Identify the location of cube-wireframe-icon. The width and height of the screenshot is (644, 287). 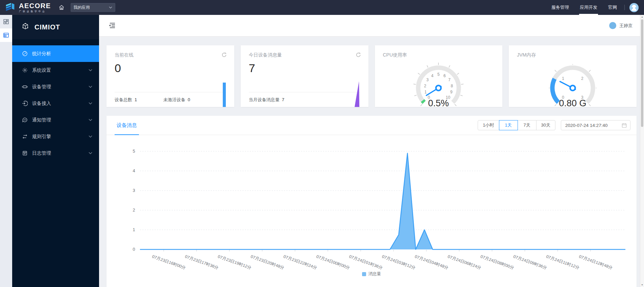
(25, 27).